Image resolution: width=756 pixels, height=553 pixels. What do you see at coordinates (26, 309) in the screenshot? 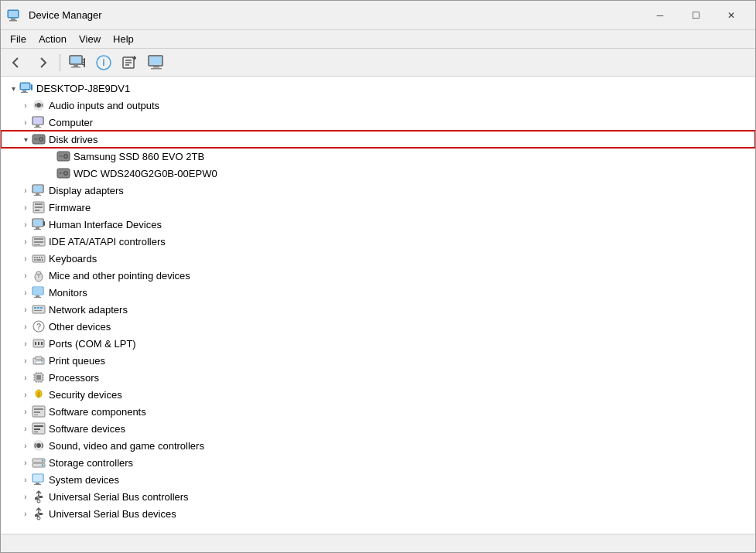
I see `network-expand: ›` at bounding box center [26, 309].